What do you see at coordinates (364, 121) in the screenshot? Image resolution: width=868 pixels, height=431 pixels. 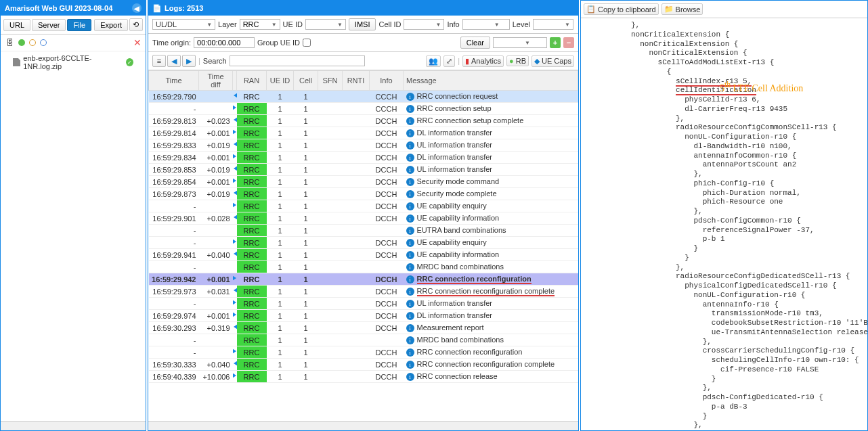 I see `table-row: 16:59:29.813+0.023RRC11DCCHiRRC connecti…` at bounding box center [364, 121].